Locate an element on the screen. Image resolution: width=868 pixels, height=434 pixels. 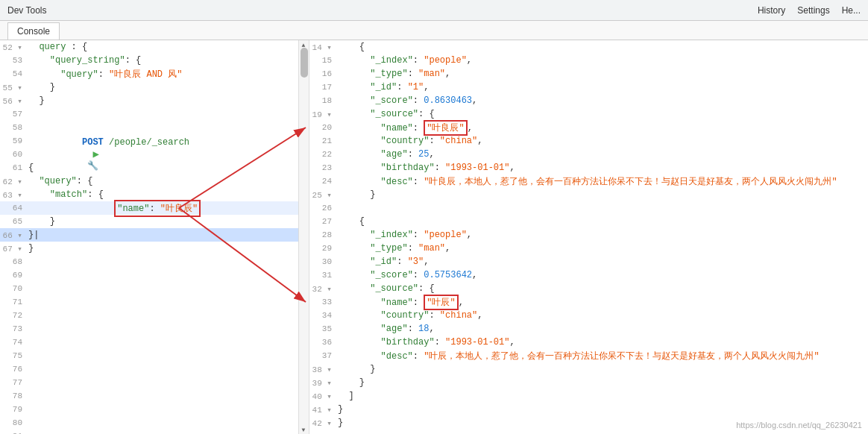
code-line: 57 is located at coordinates (154, 114).